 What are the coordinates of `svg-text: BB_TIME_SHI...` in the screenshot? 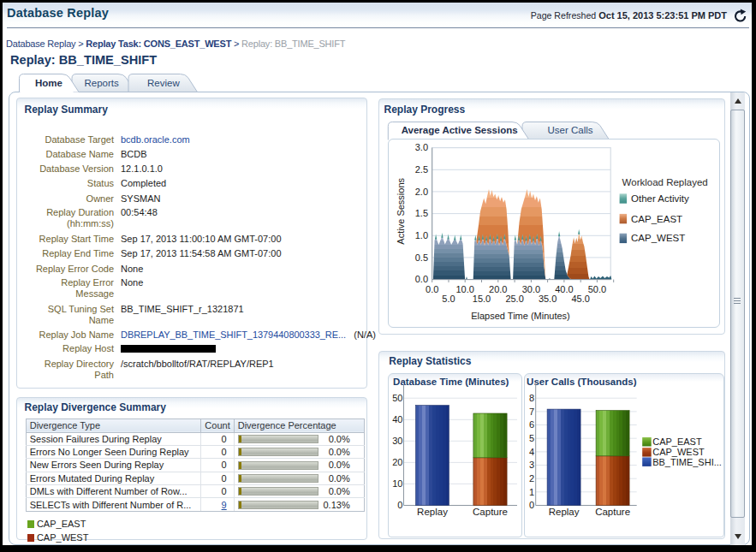 It's located at (687, 461).